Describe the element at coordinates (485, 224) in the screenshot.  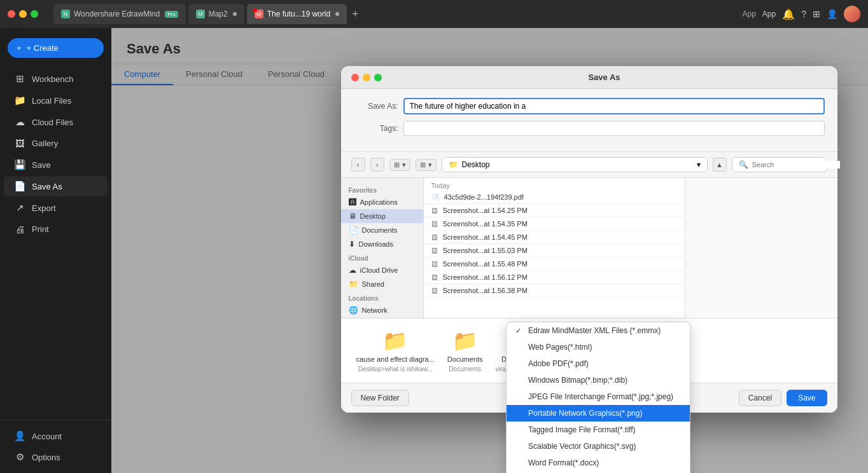
I see `file-name: Screenshot...at 1.54.35 PM` at that location.